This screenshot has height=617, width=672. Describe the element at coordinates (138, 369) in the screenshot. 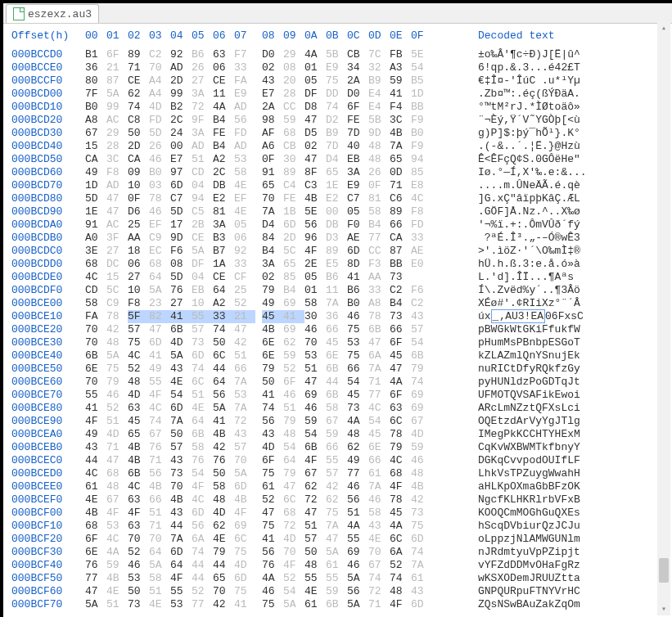

I see `hex-byte: 52` at that location.